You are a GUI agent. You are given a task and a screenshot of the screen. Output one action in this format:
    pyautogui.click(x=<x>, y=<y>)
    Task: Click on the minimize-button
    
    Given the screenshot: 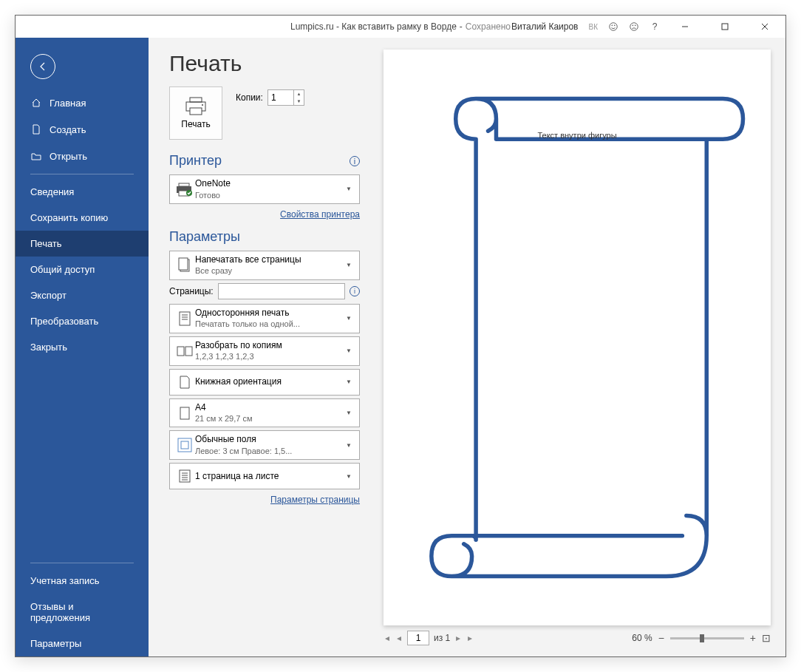 What is the action you would take?
    pyautogui.click(x=685, y=27)
    